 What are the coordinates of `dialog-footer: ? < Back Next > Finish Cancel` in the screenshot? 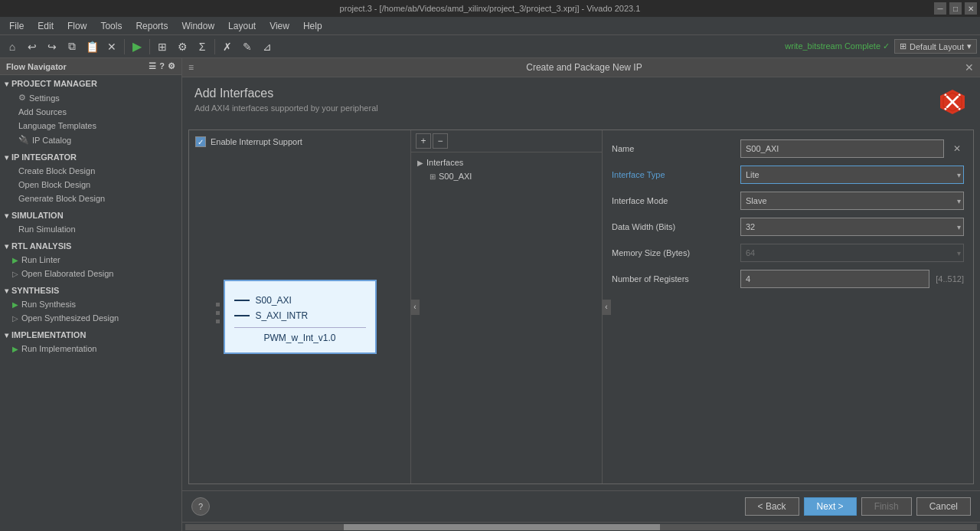 It's located at (581, 506).